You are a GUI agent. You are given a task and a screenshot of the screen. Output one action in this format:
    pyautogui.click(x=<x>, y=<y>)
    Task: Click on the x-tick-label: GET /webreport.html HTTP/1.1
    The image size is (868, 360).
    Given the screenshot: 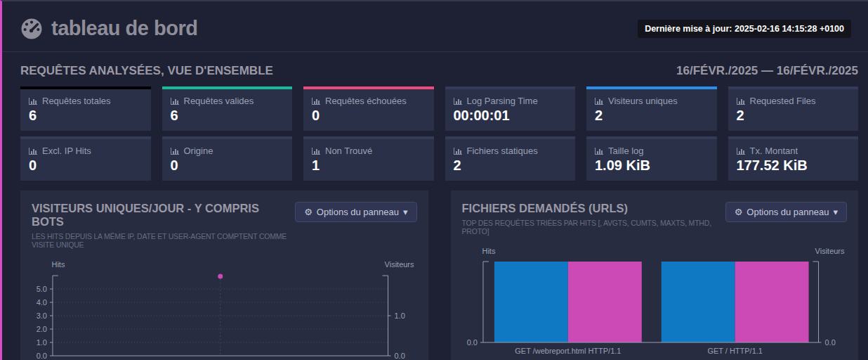 What is the action you would take?
    pyautogui.click(x=567, y=351)
    